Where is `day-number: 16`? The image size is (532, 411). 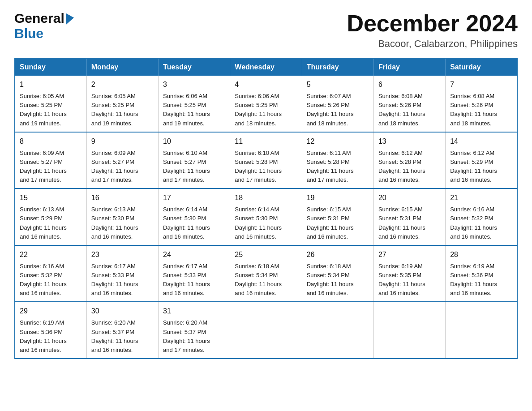
day-number: 16 is located at coordinates (123, 198).